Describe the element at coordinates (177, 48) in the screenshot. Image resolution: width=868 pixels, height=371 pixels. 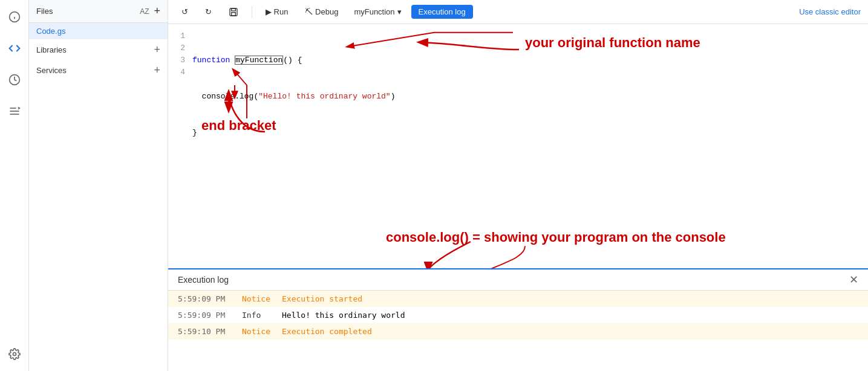
I see `line-num-2: 2` at that location.